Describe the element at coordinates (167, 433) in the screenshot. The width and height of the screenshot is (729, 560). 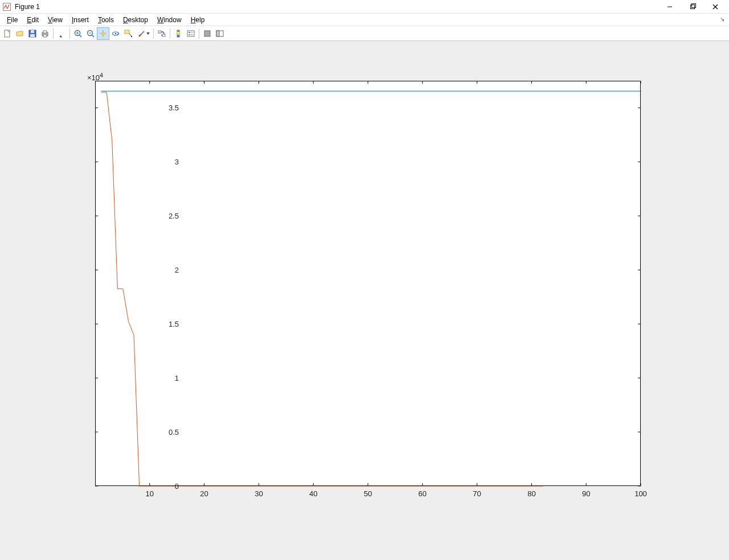
I see `y-tick-label: 0.5` at that location.